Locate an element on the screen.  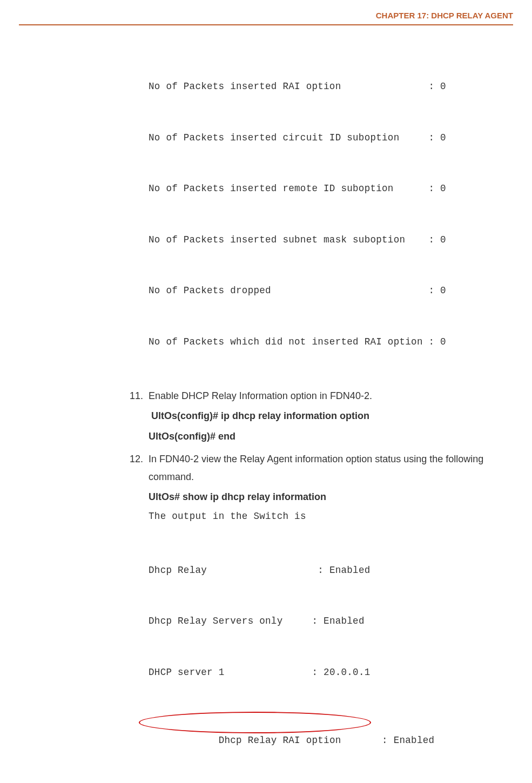
step-text: In FDN40-2 view the Relay Agent informat… is located at coordinates (328, 468).